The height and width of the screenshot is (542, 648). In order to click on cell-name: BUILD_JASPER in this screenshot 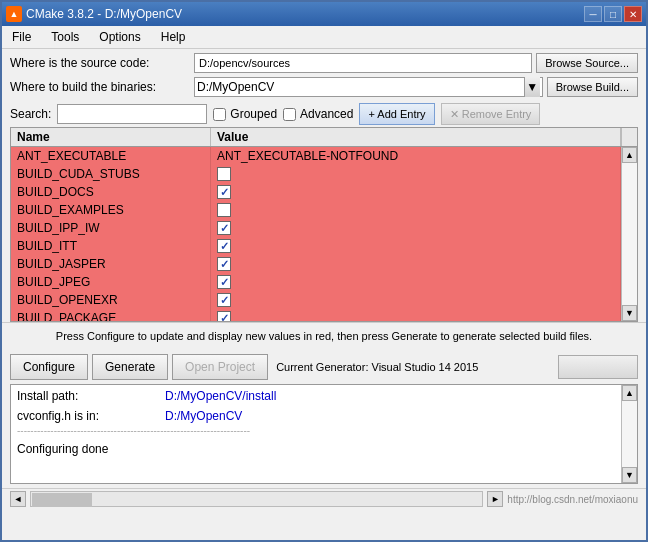, I will do `click(111, 264)`.